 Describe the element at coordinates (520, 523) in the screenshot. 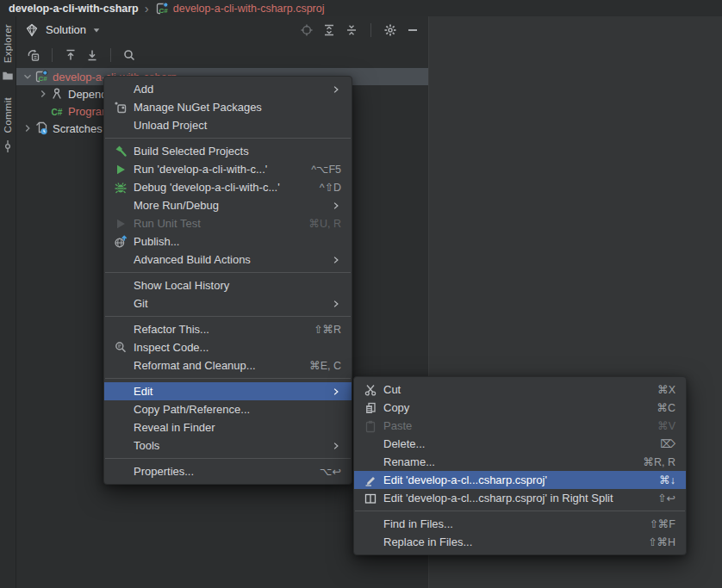

I see `menu-item-find-in-files: Find in Files...⇧⌘F` at that location.